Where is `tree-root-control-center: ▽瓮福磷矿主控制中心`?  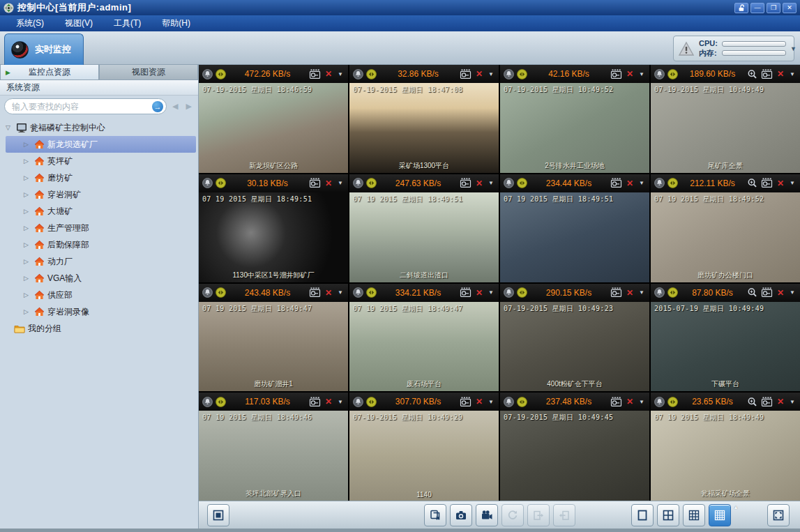
tree-root-control-center: ▽瓮福磷矿主控制中心 is located at coordinates (99, 128).